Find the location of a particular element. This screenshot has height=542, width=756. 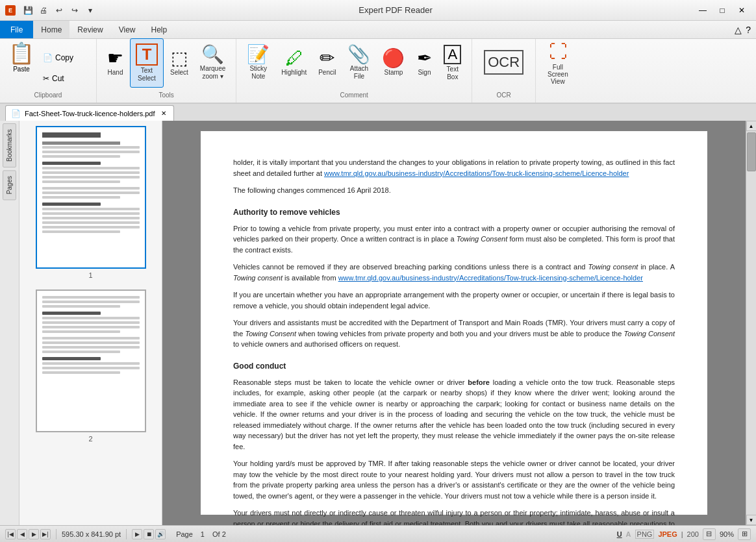

document-tab: 📄 Fact-Sheet-Tow-truck-licence-holders.p… is located at coordinates (90, 113).